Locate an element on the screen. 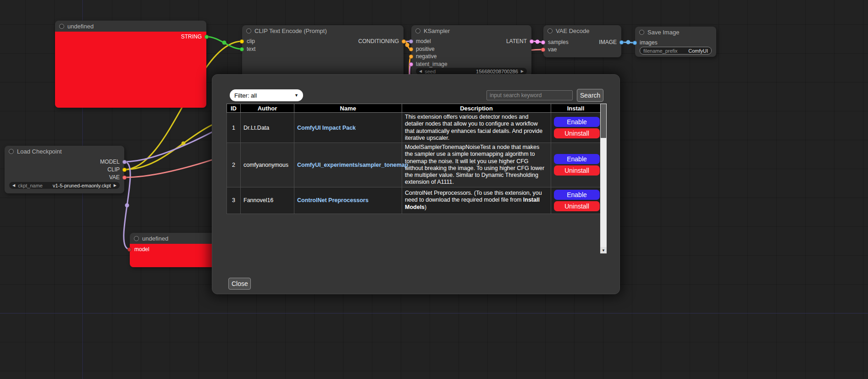 The image size is (868, 379). output-clip: CLIP is located at coordinates (117, 170).